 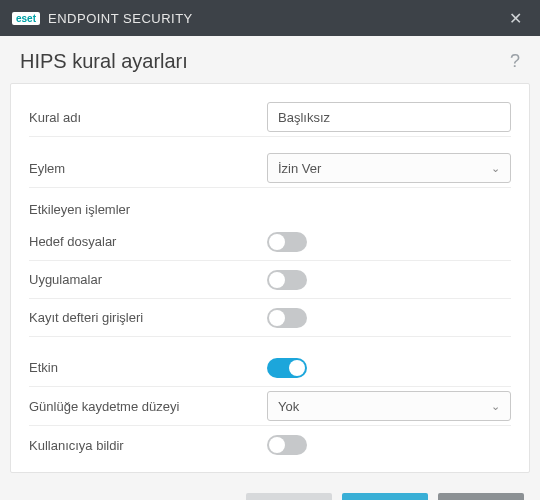 What do you see at coordinates (389, 117) in the screenshot?
I see `rule-name-input` at bounding box center [389, 117].